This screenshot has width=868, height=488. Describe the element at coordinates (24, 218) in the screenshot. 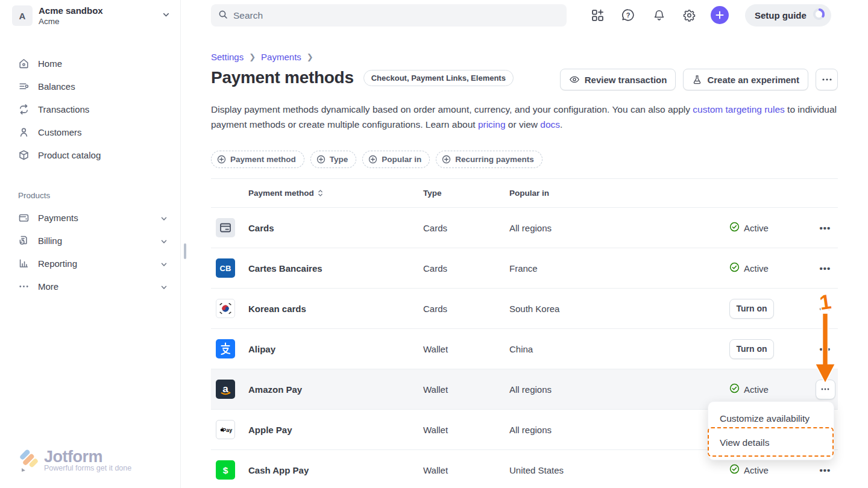

I see `payments-icon` at that location.